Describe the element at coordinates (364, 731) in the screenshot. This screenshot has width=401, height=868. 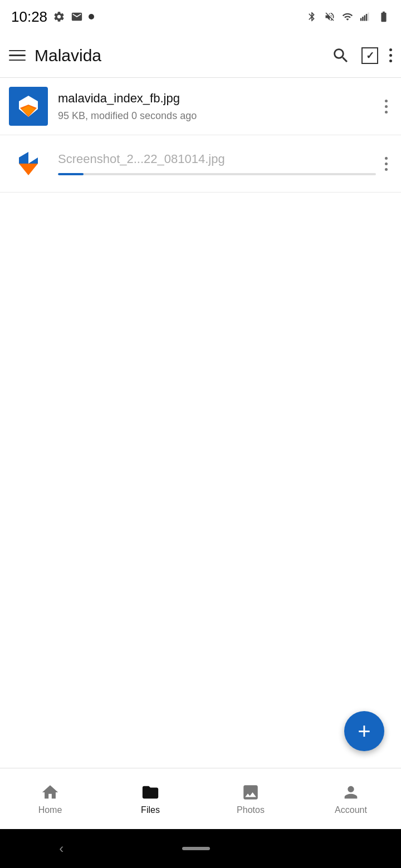
I see `plus-icon: +` at that location.